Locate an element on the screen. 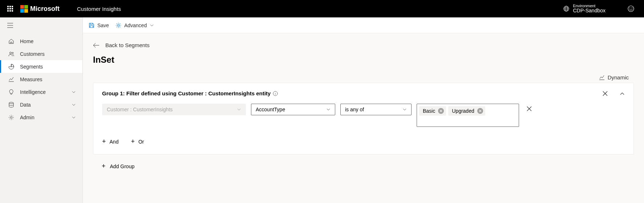 The image size is (644, 203). segment-mode: Dynamic is located at coordinates (363, 78).